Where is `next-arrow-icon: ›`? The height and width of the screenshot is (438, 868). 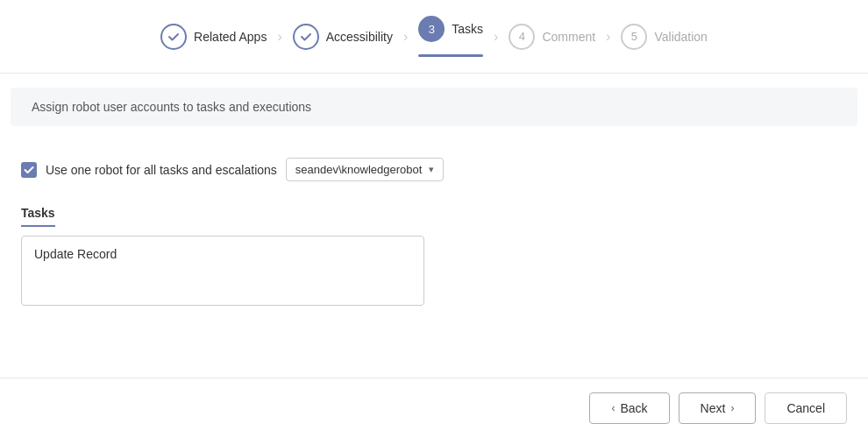 next-arrow-icon: › is located at coordinates (732, 408).